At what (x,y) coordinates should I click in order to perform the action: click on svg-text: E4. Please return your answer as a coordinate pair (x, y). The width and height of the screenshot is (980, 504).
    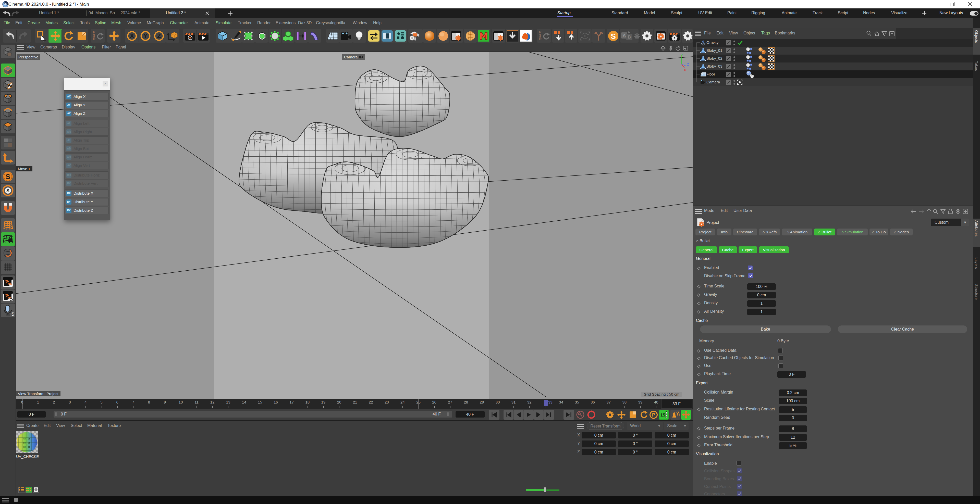
    Looking at the image, I should click on (25, 447).